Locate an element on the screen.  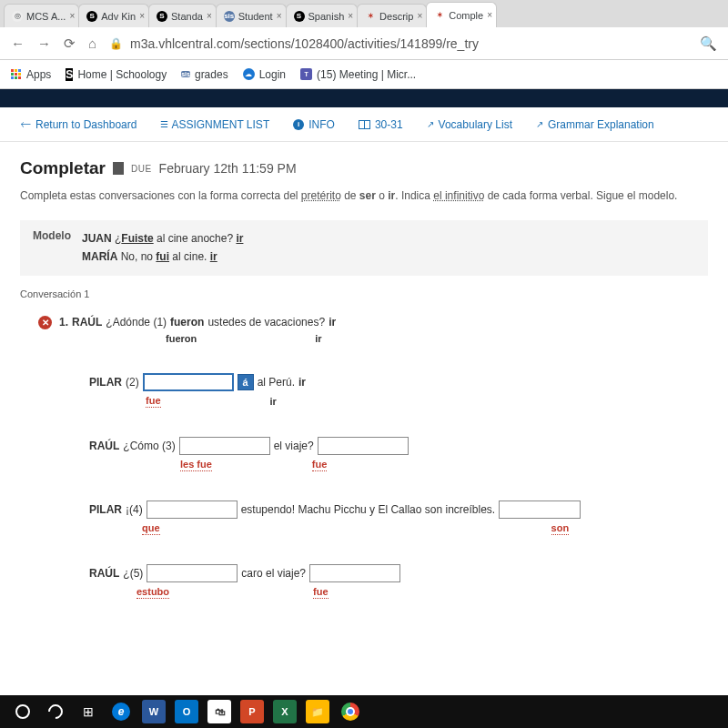
assignment-list-link: ☰ ASSIGNMENT LIST is located at coordinates (215, 125).